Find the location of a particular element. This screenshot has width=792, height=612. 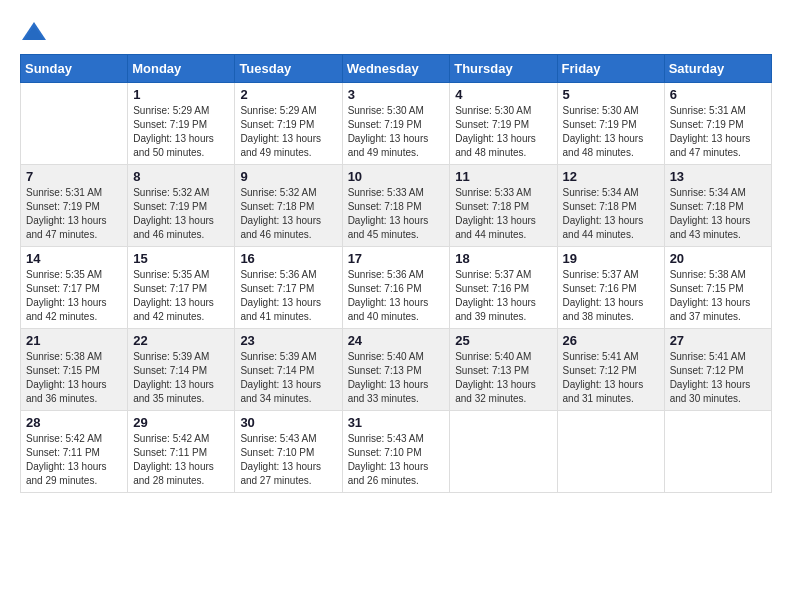

calendar-cell: 26Sunrise: 5:41 AM Sunset: 7:12 PM Dayli… is located at coordinates (610, 370).